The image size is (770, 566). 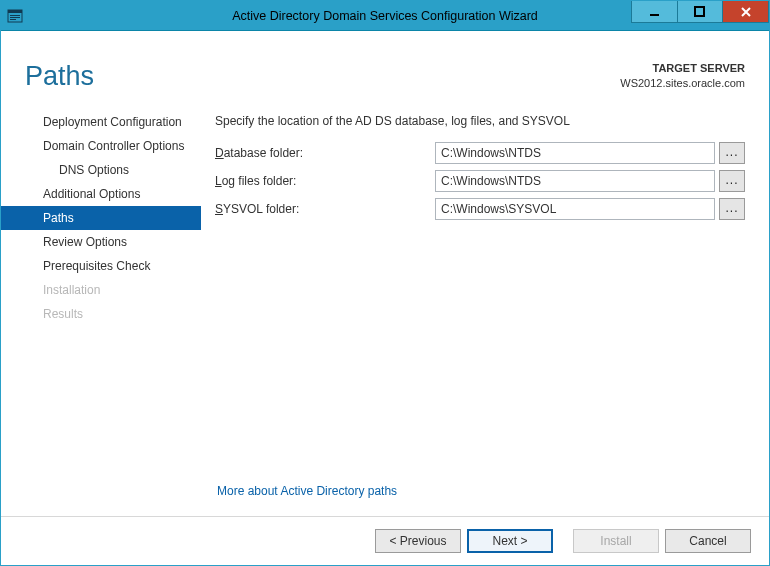 What do you see at coordinates (385, 66) in the screenshot?
I see `header-row: Paths TARGET SERVER WS2012.sites.oracle.…` at bounding box center [385, 66].